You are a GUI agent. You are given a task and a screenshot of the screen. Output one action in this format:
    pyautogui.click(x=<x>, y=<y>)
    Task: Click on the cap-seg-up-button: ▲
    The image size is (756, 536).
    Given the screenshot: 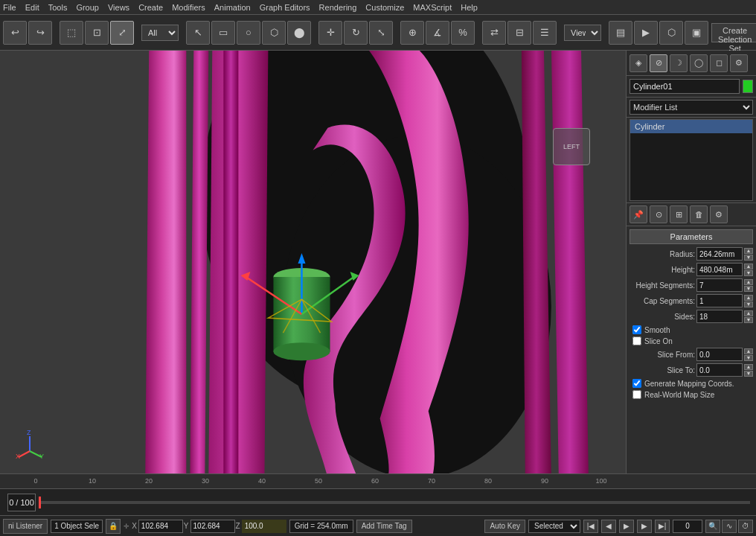 What is the action you would take?
    pyautogui.click(x=749, y=298)
    